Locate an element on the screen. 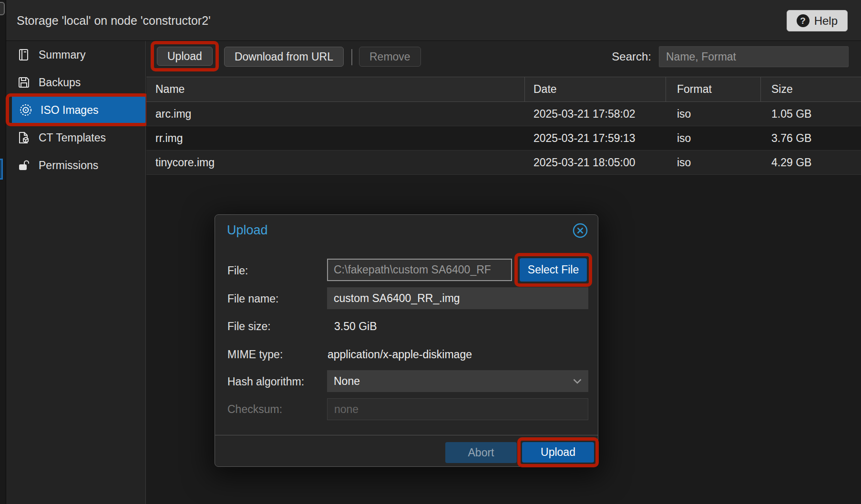 Image resolution: width=861 pixels, height=504 pixels. column-header-format: Format is located at coordinates (713, 90).